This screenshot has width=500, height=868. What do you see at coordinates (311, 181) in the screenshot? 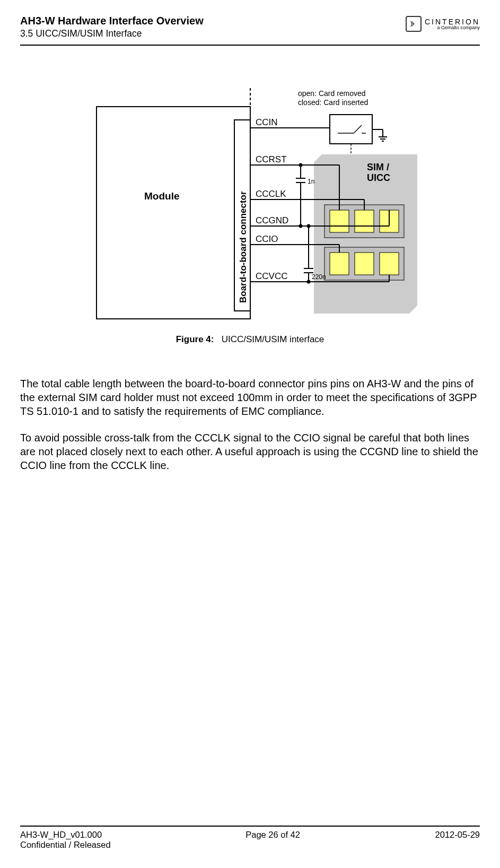
I see `cap-1n-label: 1n` at bounding box center [311, 181].